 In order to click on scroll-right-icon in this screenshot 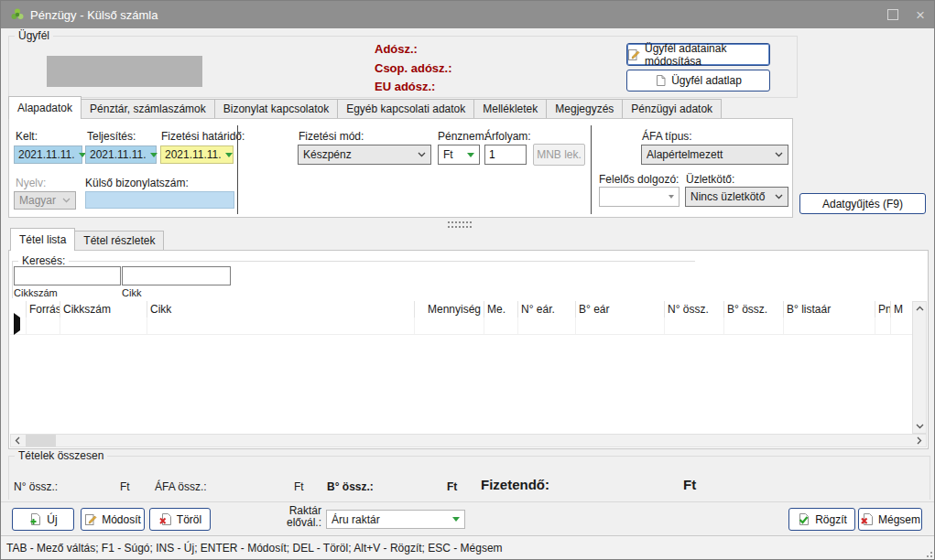, I will do `click(919, 441)`.